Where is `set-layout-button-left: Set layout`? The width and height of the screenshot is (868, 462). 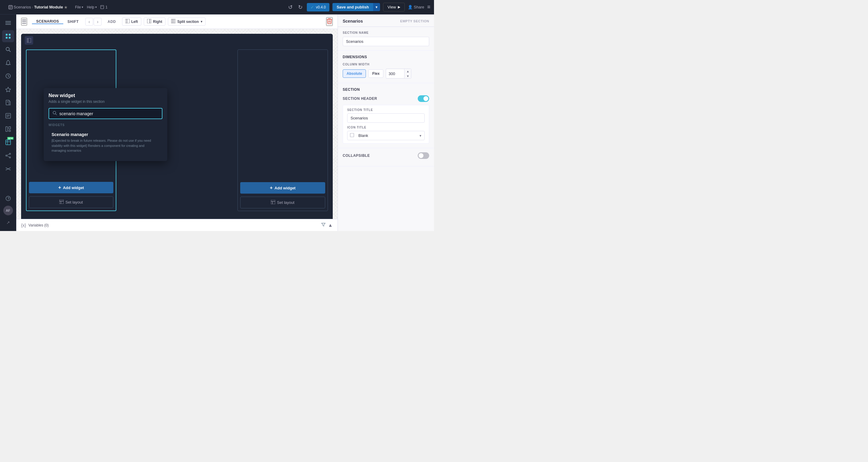
set-layout-button-left: Set layout is located at coordinates (71, 202).